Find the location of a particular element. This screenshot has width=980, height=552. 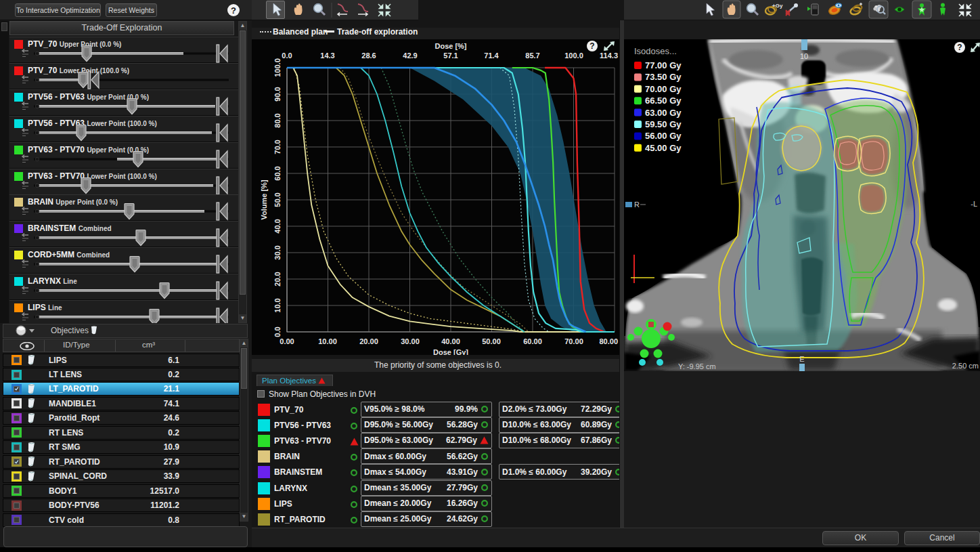

svg-text: 20.00 is located at coordinates (369, 341).